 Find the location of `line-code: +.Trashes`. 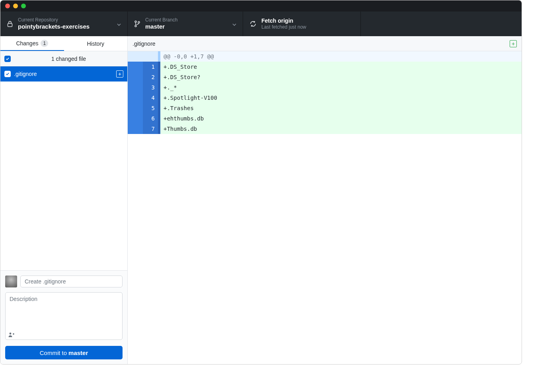

line-code: +.Trashes is located at coordinates (341, 108).